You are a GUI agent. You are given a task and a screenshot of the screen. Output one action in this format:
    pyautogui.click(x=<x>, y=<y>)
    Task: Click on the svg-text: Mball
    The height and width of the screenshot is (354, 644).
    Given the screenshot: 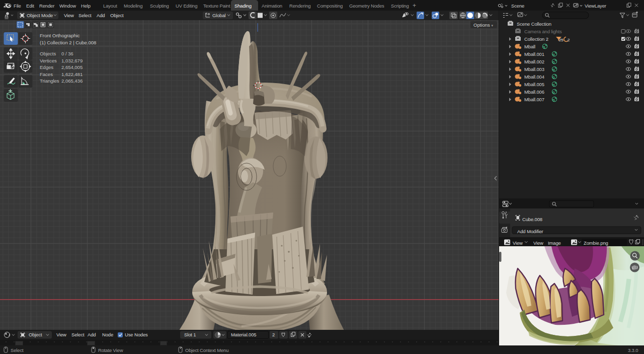 What is the action you would take?
    pyautogui.click(x=530, y=46)
    